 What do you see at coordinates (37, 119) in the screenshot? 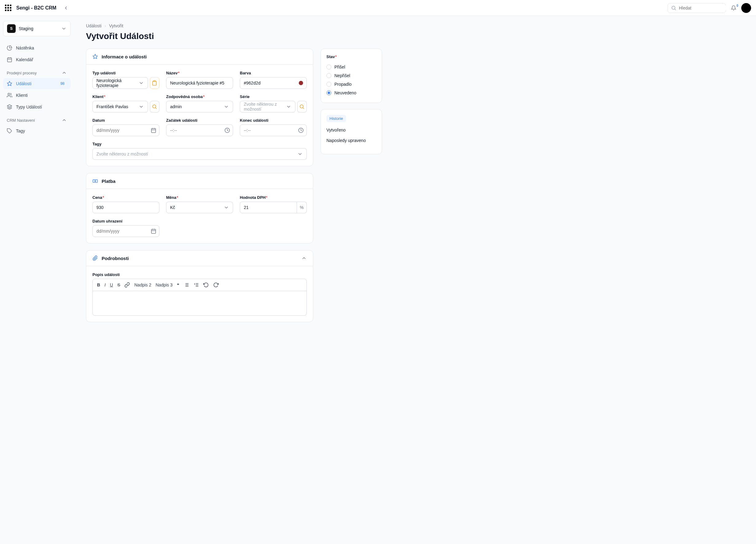
I see `sidebar-section-settings: CRM Nastavení` at bounding box center [37, 119].